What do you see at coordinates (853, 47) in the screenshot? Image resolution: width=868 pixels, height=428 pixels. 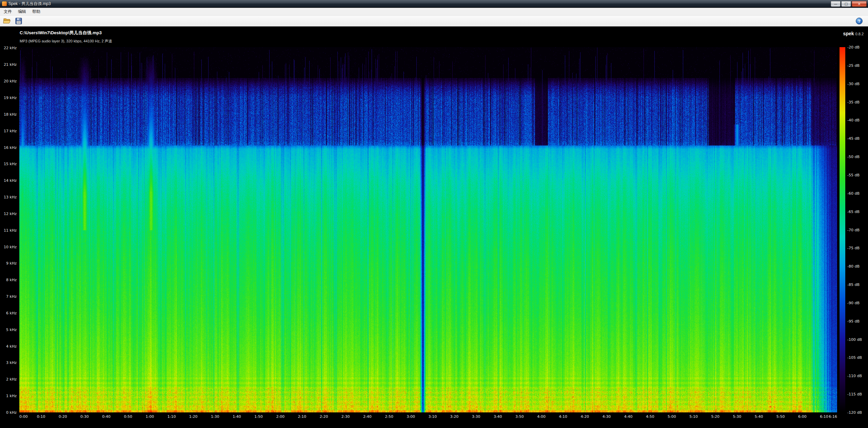 I see `db-axis-label: -20 dB` at bounding box center [853, 47].